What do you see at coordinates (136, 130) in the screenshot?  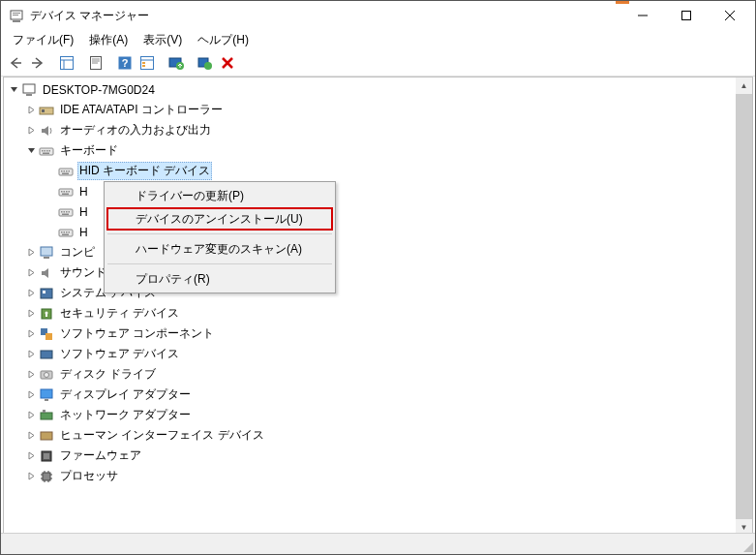 I see `tree-node-label: オーディオの入力および出力` at bounding box center [136, 130].